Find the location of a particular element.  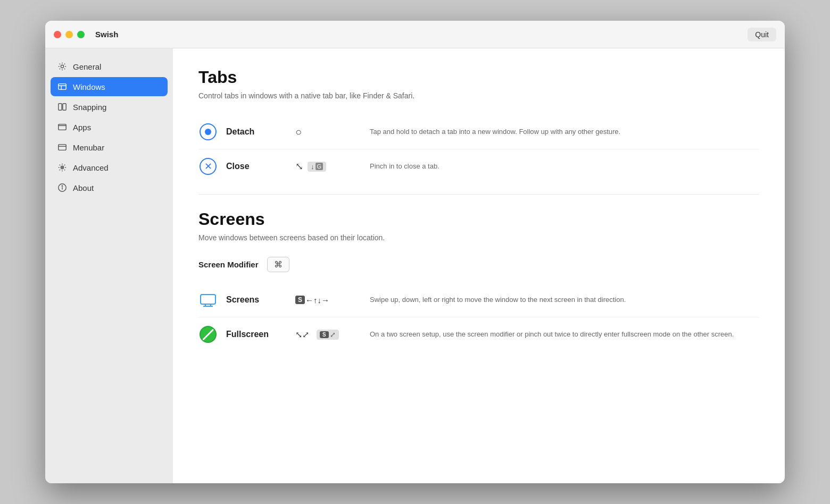

close-tab-desc: Pinch in to close a tab. is located at coordinates (565, 166).